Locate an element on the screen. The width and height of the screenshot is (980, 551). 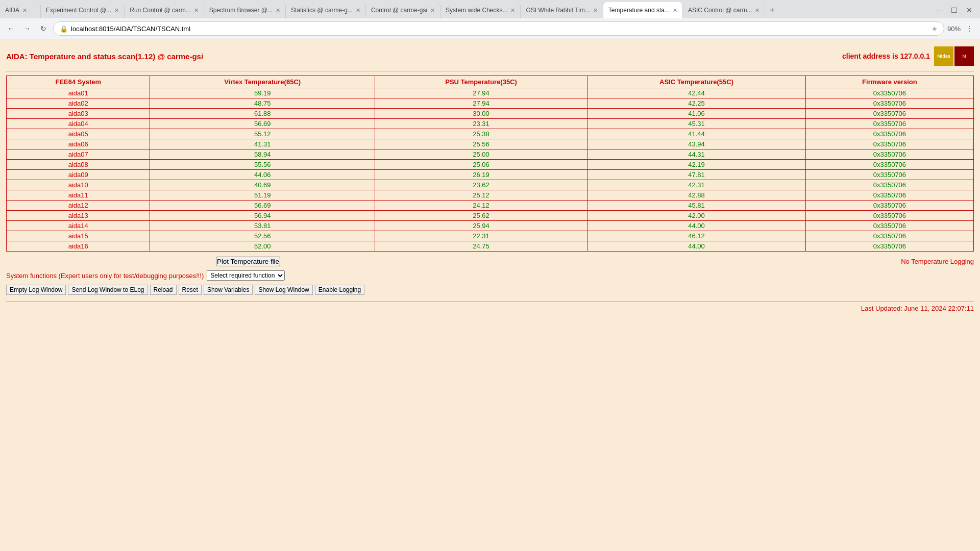
second-logo: M is located at coordinates (964, 56).